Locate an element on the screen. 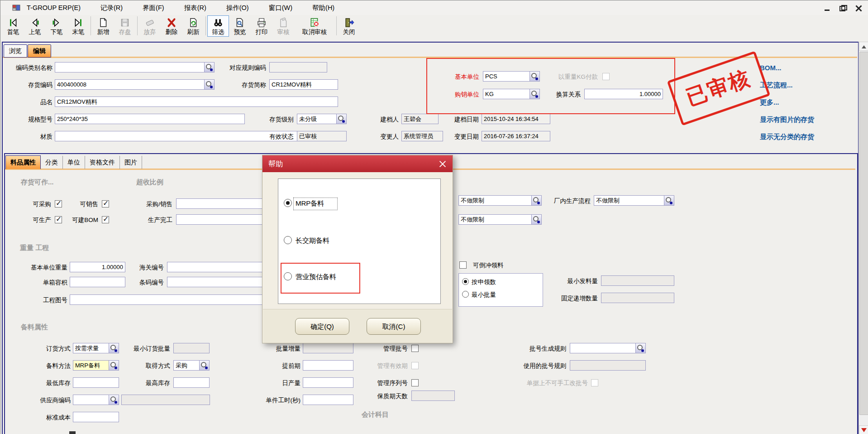  tab-category: 分类 is located at coordinates (52, 162).